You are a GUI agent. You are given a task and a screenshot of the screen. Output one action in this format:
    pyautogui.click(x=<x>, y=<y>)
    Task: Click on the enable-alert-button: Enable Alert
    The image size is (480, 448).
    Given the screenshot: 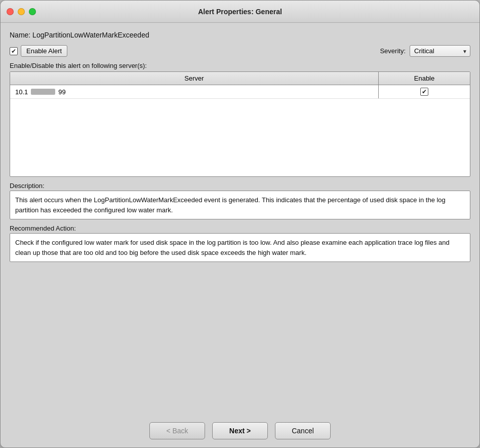 What is the action you would take?
    pyautogui.click(x=44, y=51)
    